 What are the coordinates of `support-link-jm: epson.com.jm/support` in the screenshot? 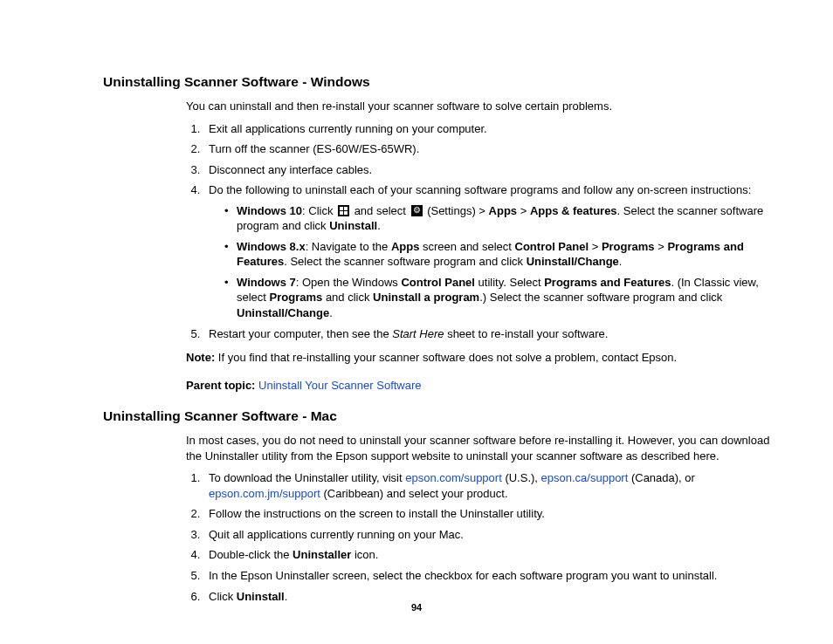 It's located at (265, 494).